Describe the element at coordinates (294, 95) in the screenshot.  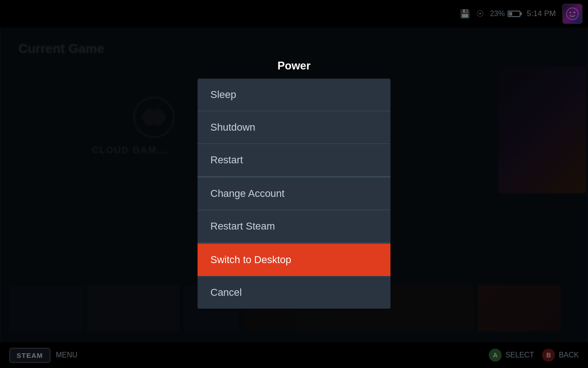
I see `menu-item-sleep: Sleep` at that location.